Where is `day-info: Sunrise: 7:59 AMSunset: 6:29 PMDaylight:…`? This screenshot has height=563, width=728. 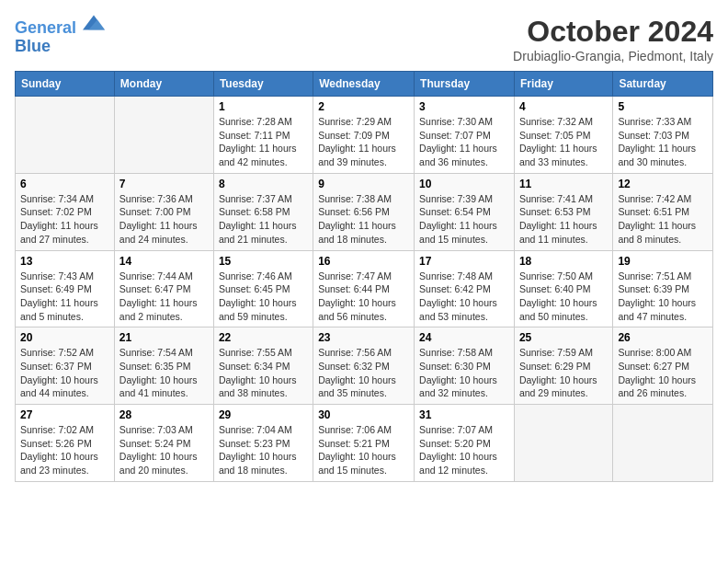
day-info: Sunrise: 7:59 AMSunset: 6:29 PMDaylight:… is located at coordinates (563, 373).